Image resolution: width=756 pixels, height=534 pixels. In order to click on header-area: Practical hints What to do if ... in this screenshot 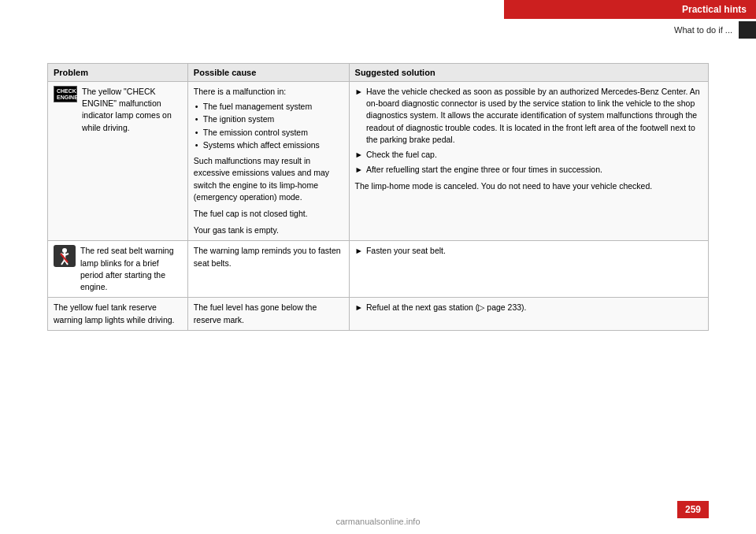, I will do `click(630, 20)`.